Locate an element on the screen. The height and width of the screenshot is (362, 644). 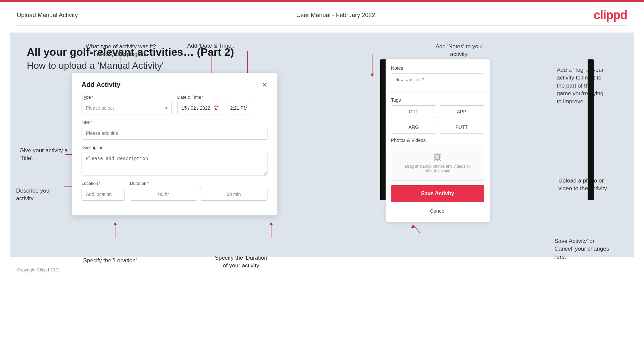
duration-inputs is located at coordinates (199, 194).